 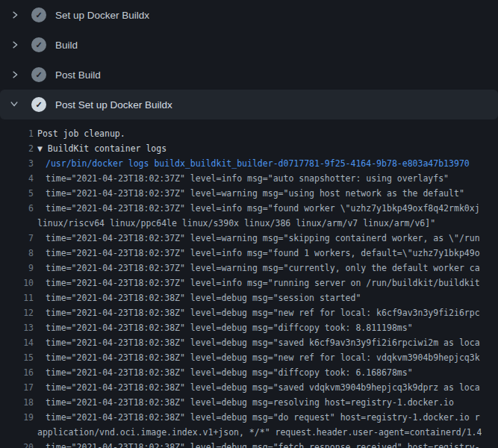 What do you see at coordinates (16, 328) in the screenshot?
I see `line-number: 13` at bounding box center [16, 328].